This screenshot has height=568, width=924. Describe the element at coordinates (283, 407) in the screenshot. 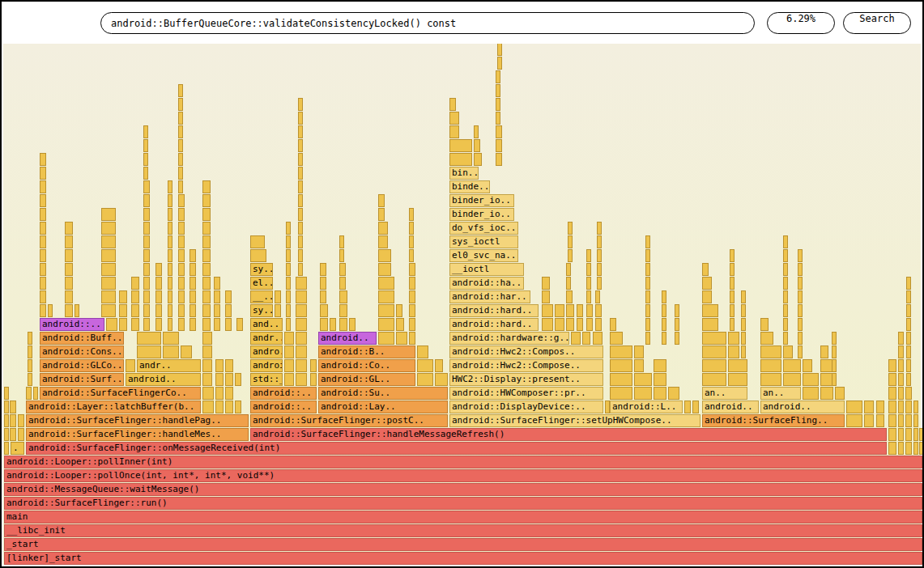

I see `flame-frame: android::..` at that location.